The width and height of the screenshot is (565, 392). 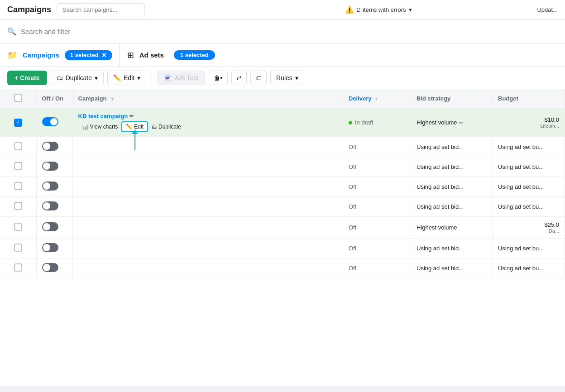 What do you see at coordinates (18, 123) in the screenshot?
I see `row-checkbox-cell: ✓` at bounding box center [18, 123].